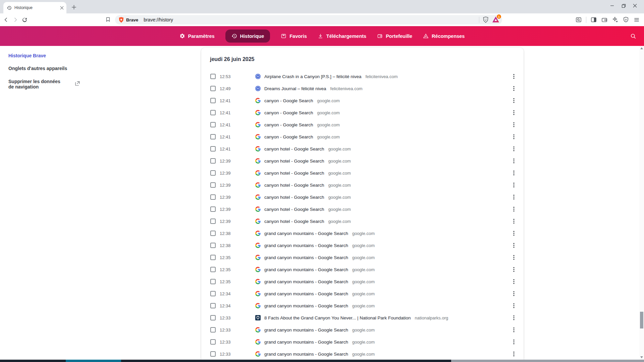 This screenshot has width=644, height=362. Describe the element at coordinates (313, 76) in the screenshot. I see `history-link-title: Airplane Crash in a Canyon [P.S.] – féli…` at that location.